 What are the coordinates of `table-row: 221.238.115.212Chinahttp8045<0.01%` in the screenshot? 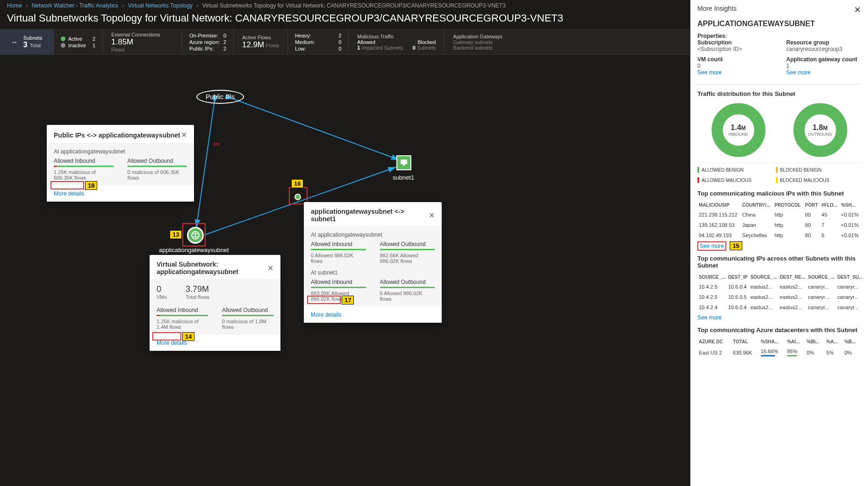 It's located at (779, 215).